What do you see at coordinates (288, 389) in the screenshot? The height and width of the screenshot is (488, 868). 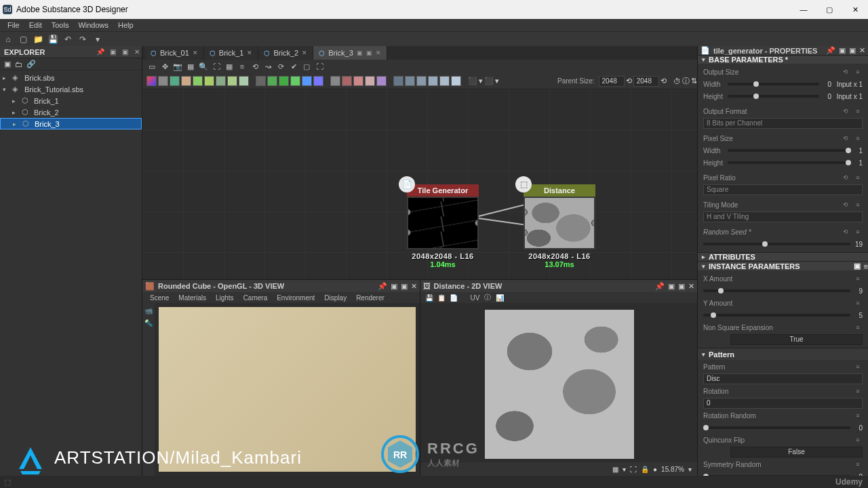 I see `viewer-3d-canvas` at bounding box center [288, 389].